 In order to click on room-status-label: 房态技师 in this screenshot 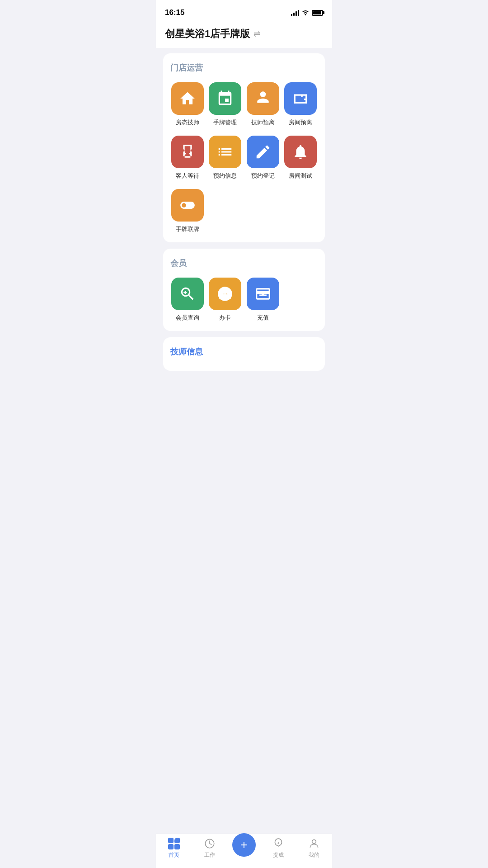, I will do `click(188, 123)`.